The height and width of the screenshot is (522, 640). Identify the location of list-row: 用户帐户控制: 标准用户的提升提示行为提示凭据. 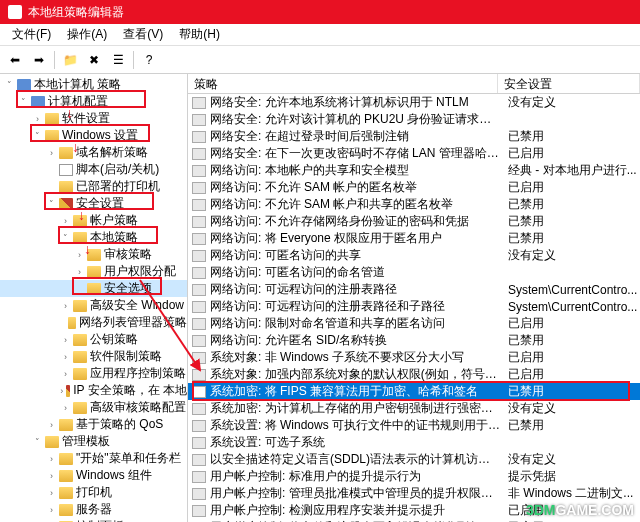
(414, 476).